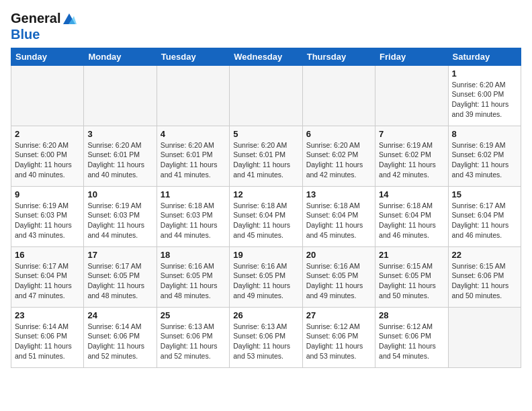  What do you see at coordinates (412, 337) in the screenshot?
I see `calendar-cell: 28Sunrise: 6:12 AMSunset: 6:06 PMDayligh…` at bounding box center [412, 337].